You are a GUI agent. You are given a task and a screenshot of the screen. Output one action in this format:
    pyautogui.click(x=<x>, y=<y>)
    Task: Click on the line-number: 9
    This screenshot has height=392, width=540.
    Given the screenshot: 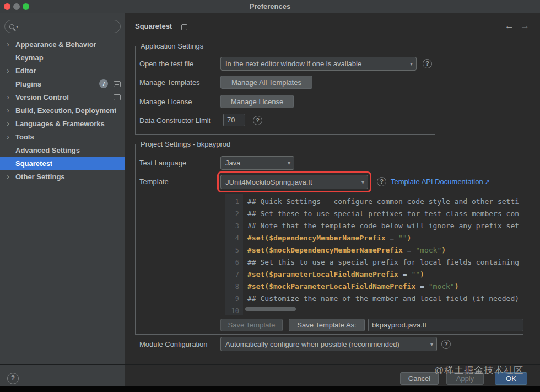 What is the action you would take?
    pyautogui.click(x=234, y=299)
    